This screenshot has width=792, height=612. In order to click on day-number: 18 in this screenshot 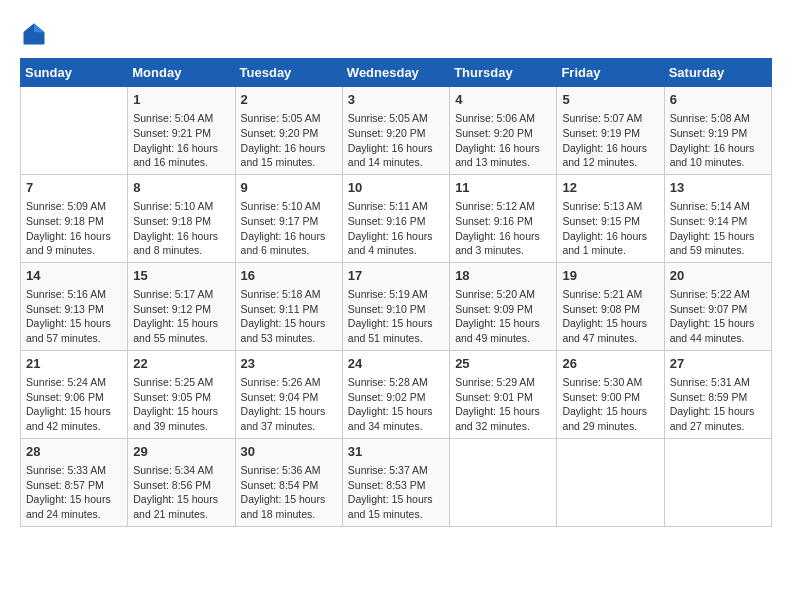, I will do `click(503, 276)`.